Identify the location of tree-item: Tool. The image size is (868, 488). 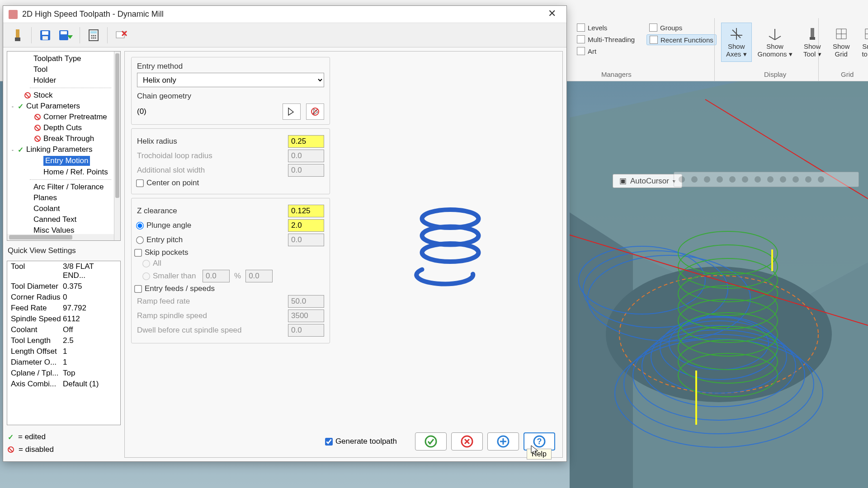
(64, 70).